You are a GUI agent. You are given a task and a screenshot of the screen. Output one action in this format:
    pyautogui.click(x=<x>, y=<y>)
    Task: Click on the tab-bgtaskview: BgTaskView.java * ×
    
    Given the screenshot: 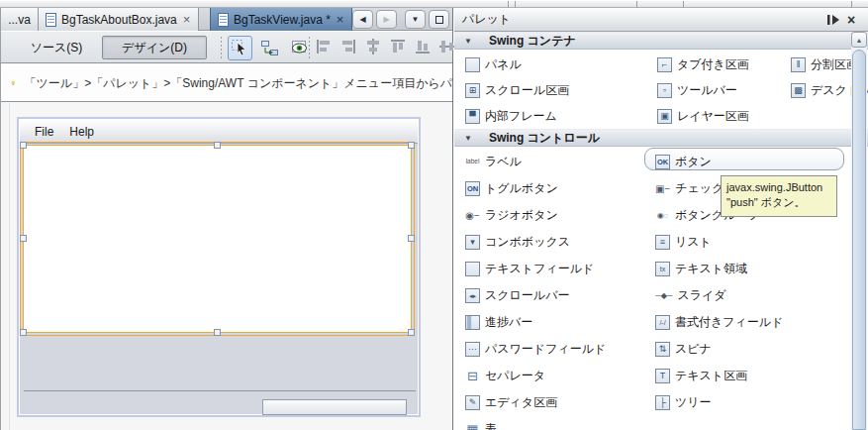 What is the action you would take?
    pyautogui.click(x=281, y=20)
    